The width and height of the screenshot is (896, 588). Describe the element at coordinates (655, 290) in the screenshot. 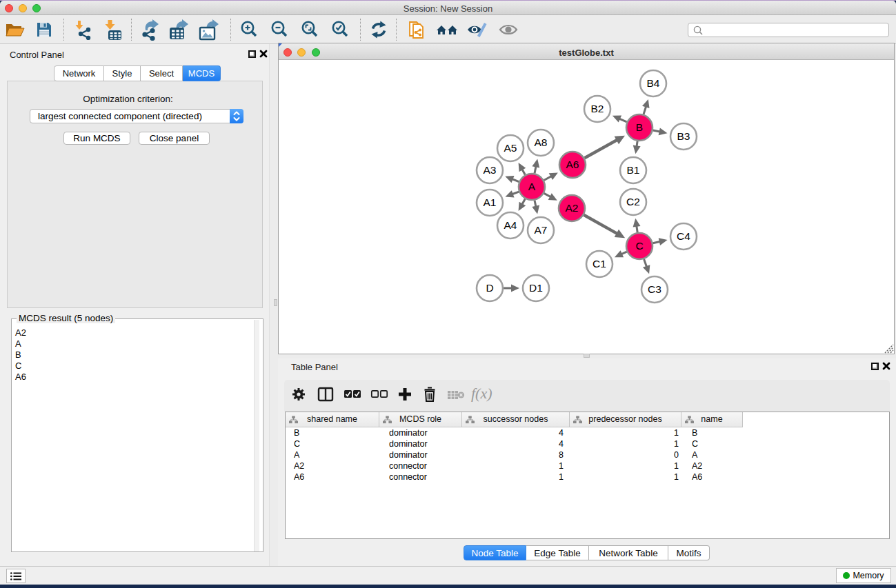

I see `svg-text: C3` at that location.